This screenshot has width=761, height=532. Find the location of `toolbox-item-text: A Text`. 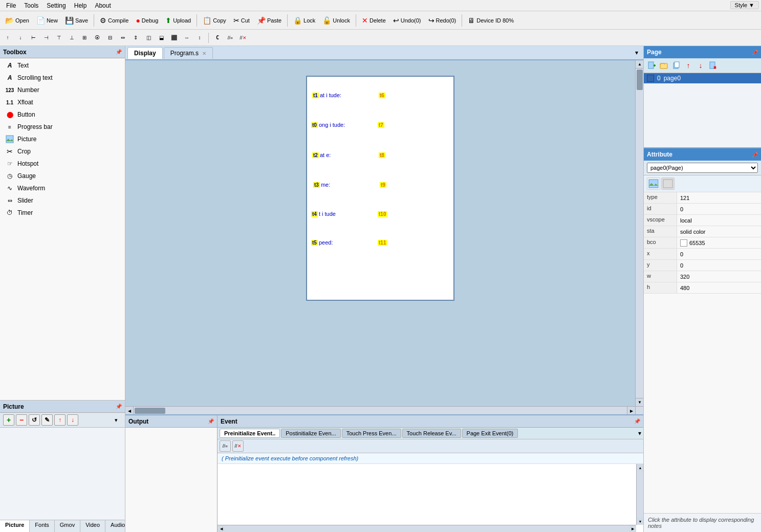

toolbox-item-text: A Text is located at coordinates (62, 65).